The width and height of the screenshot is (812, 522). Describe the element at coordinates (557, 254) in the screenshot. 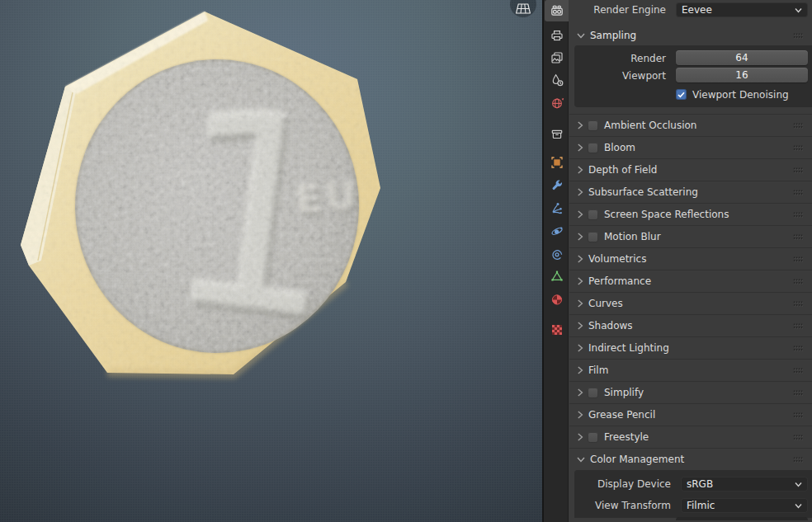

I see `constraint-icon` at that location.